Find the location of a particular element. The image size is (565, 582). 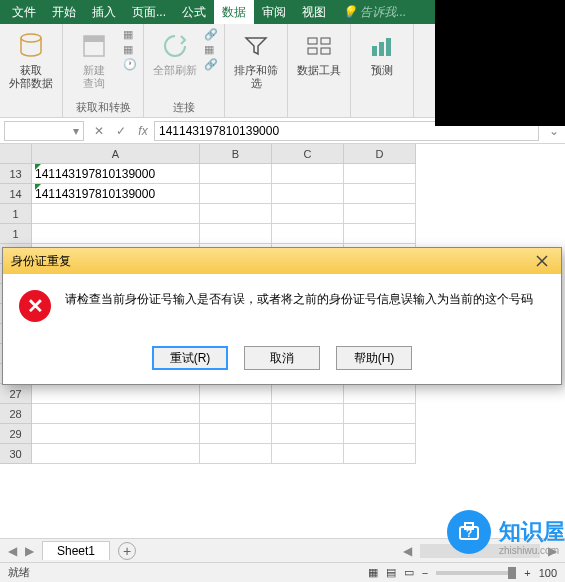

menu-data: 数据 is located at coordinates (234, 12).